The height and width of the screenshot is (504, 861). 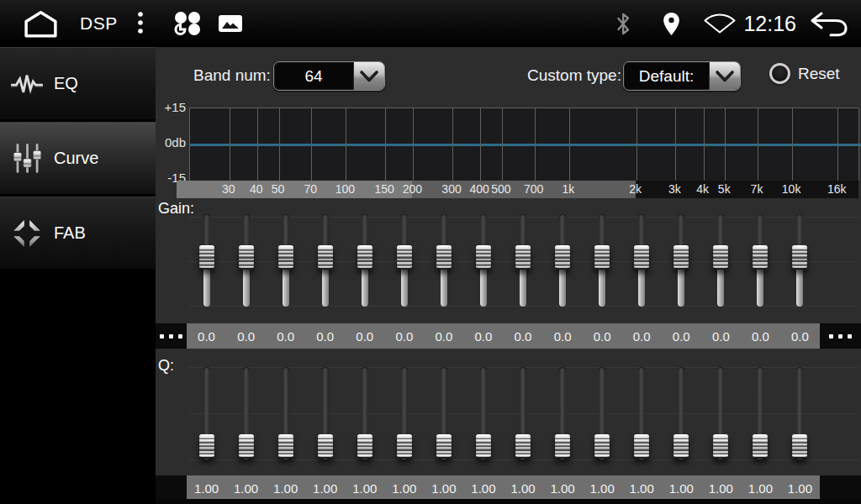 I want to click on band-num-value: 64, so click(x=314, y=76).